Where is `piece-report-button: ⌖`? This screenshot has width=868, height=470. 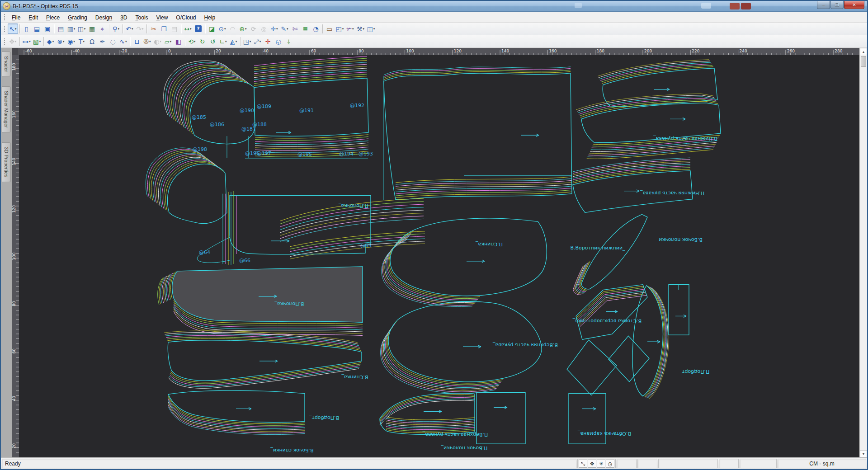
piece-report-button: ⌖ is located at coordinates (102, 29).